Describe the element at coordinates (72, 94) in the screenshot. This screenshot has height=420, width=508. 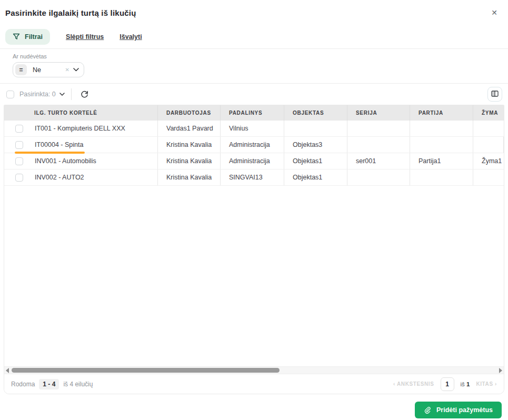
I see `divider` at that location.